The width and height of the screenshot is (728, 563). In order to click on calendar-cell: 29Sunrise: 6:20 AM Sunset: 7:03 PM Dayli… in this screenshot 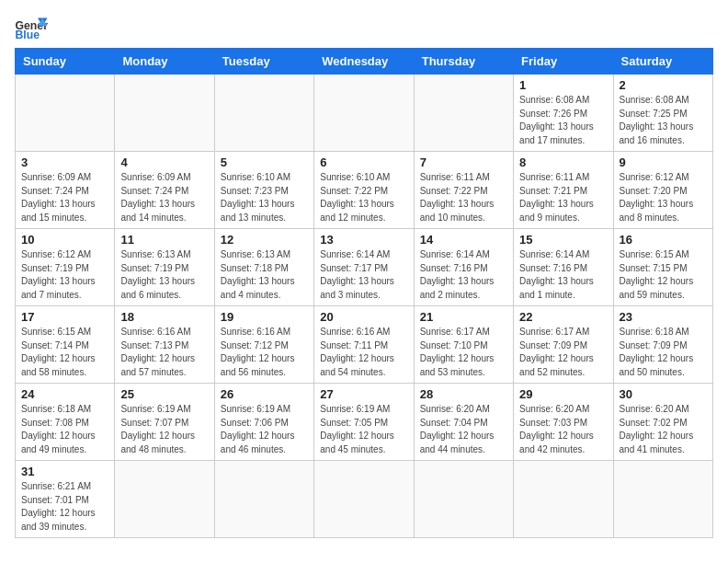, I will do `click(563, 422)`.